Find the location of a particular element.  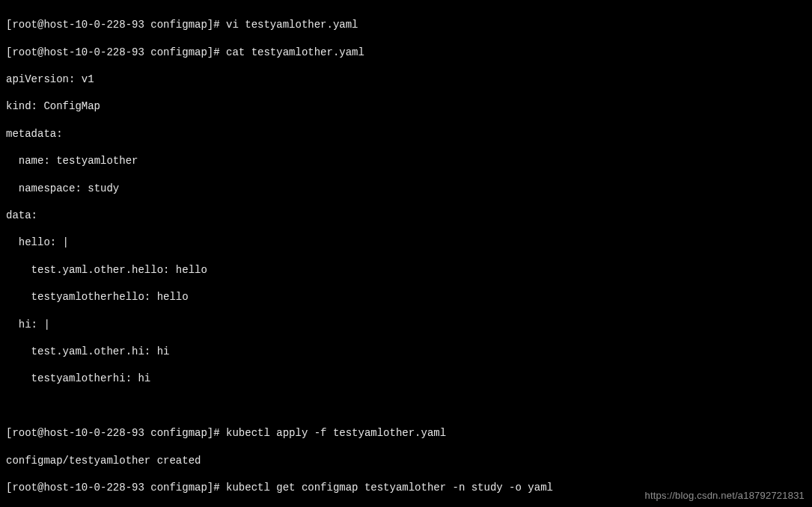

command-vi: vi testyamlother.yaml is located at coordinates (292, 25).